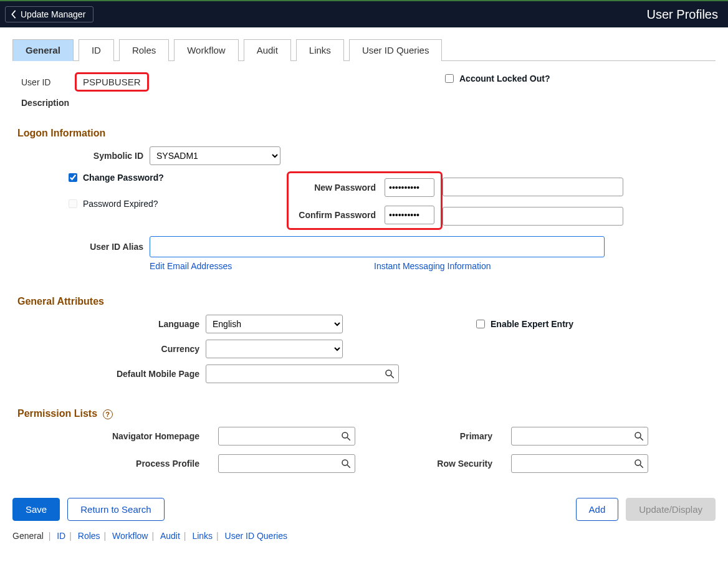 Image resolution: width=728 pixels, height=567 pixels. Describe the element at coordinates (505, 79) in the screenshot. I see `account-locked-label: Account Locked Out?` at that location.